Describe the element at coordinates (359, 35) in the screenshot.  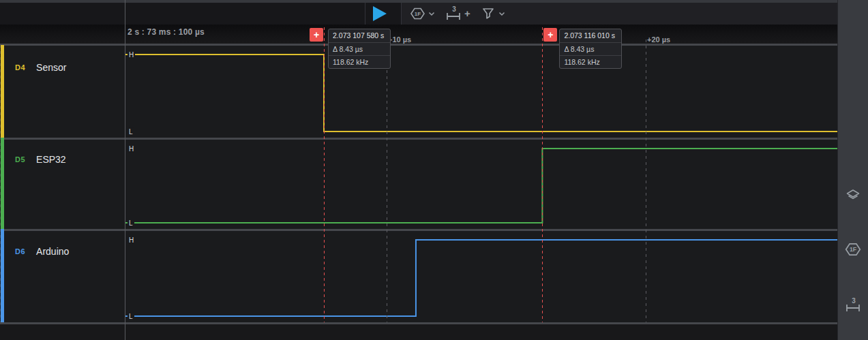
I see `marker-time: 2.073 107 580 s` at that location.